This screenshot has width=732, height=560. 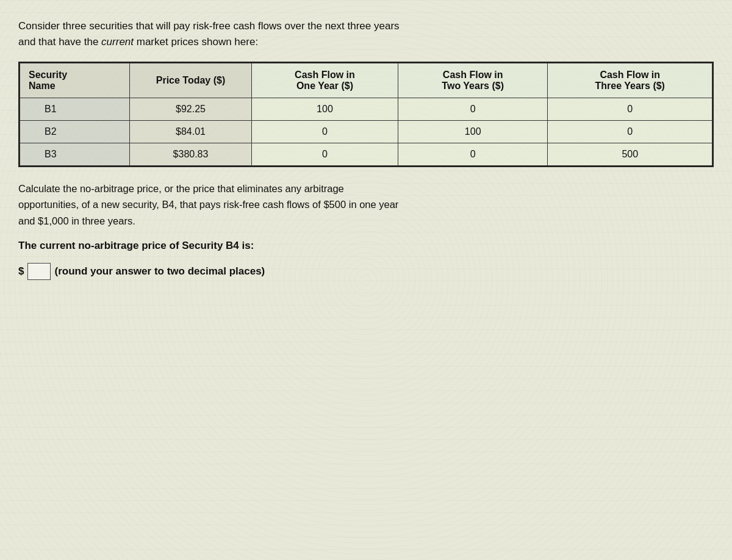 I want to click on flow-one-cell-1: 0, so click(x=325, y=132).